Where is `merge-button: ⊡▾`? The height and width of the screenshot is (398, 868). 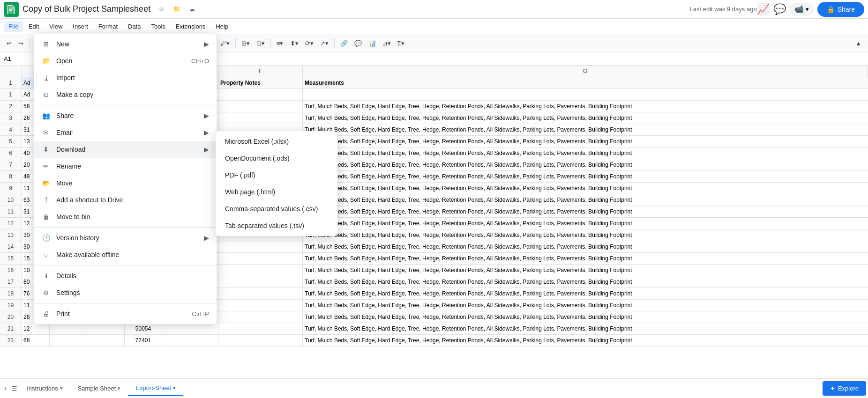
merge-button: ⊡▾ is located at coordinates (261, 43).